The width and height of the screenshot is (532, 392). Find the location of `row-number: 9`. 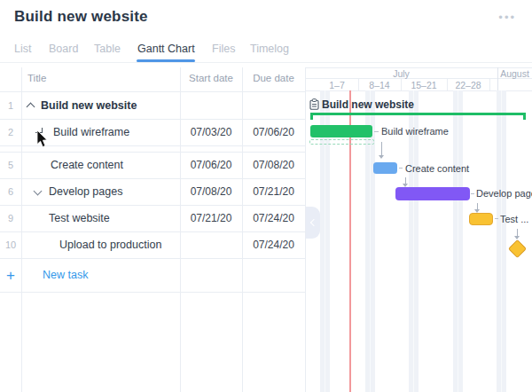

row-number: 9 is located at coordinates (11, 218).